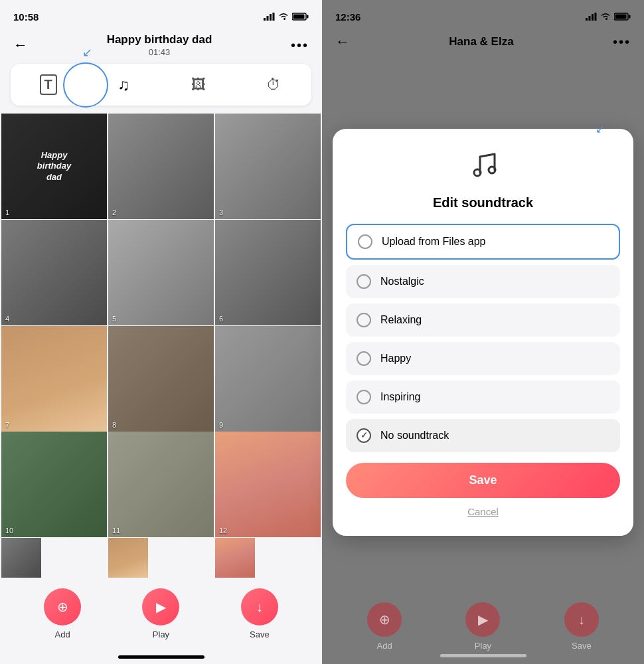 The image size is (644, 664). What do you see at coordinates (161, 272) in the screenshot?
I see `photo-cell-5: 5` at bounding box center [161, 272].